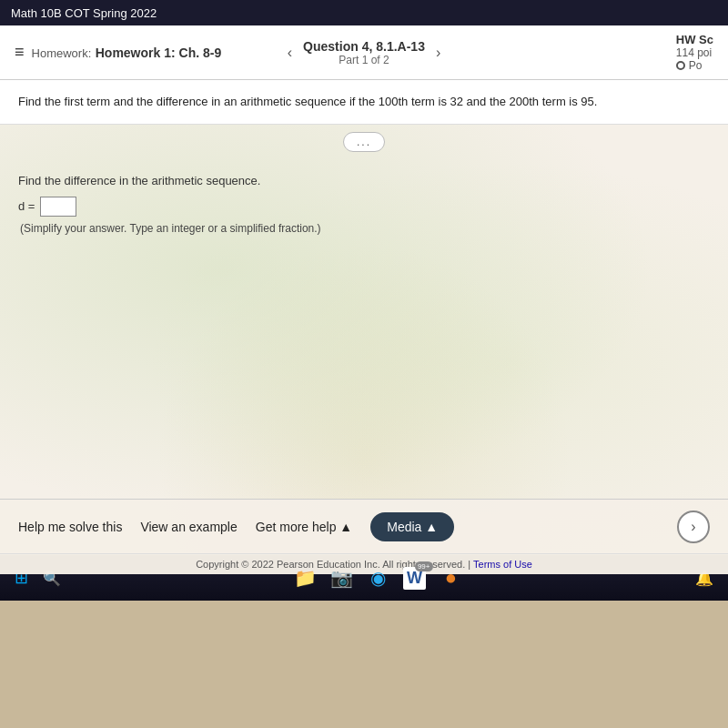 The height and width of the screenshot is (728, 728). What do you see at coordinates (364, 180) in the screenshot?
I see `part-instruction: Find the difference in the arithmetic se…` at bounding box center [364, 180].